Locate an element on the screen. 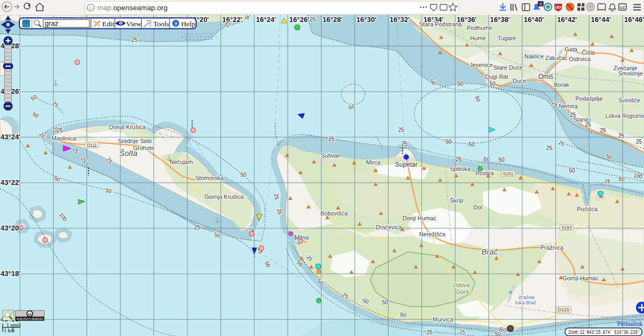 This screenshot has height=336, width=644. svg-text: 43°18' is located at coordinates (11, 273).